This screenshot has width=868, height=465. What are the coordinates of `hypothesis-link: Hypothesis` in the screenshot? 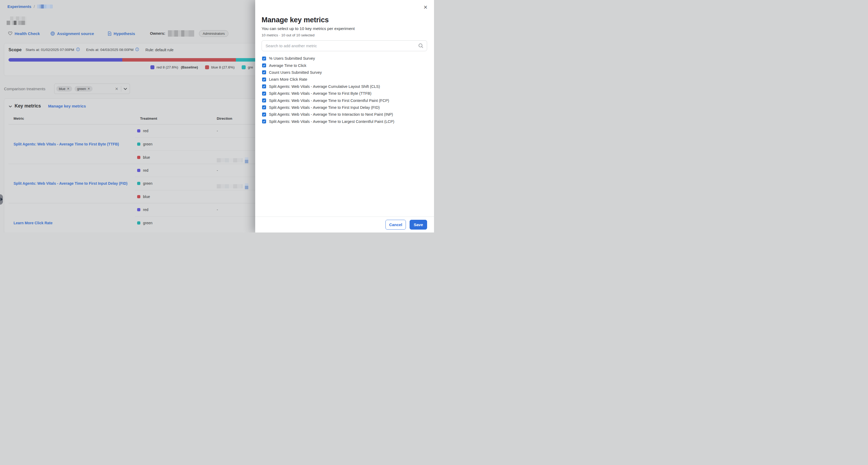 It's located at (121, 34).